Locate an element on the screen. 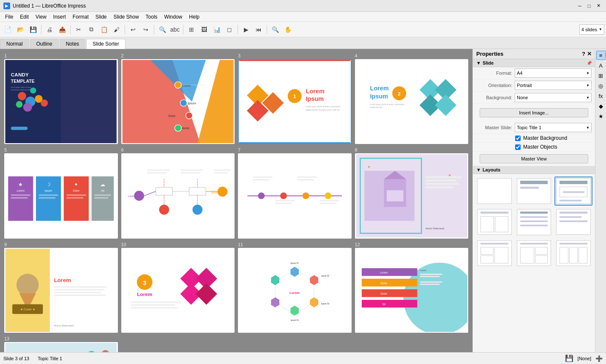 The width and height of the screenshot is (606, 364). paste-button: 📋 is located at coordinates (104, 30).